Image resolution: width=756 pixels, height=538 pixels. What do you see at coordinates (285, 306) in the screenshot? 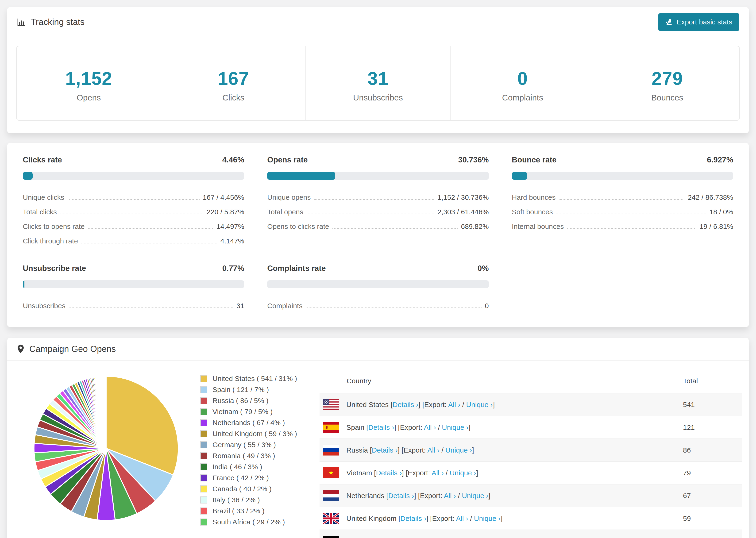
I see `rate-stat-label: Complaints` at bounding box center [285, 306].